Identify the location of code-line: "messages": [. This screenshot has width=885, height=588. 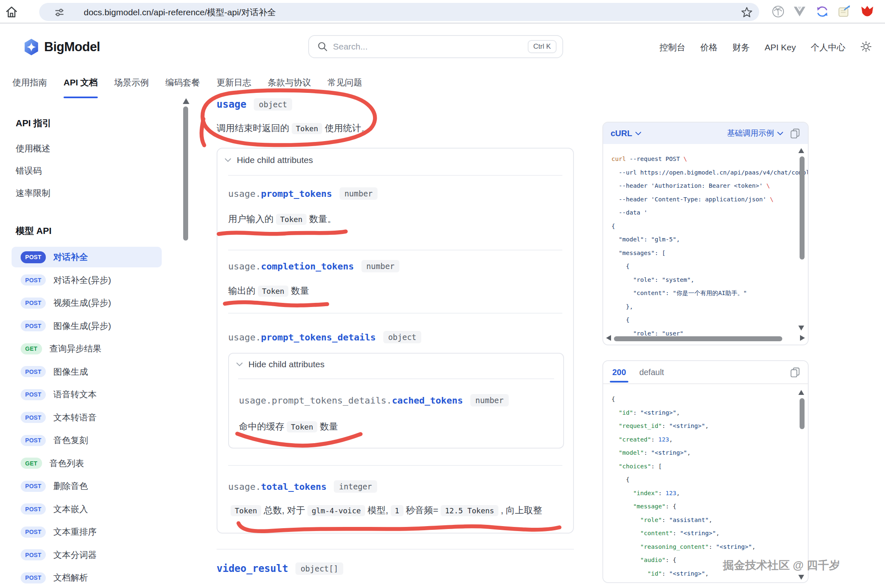
(710, 253).